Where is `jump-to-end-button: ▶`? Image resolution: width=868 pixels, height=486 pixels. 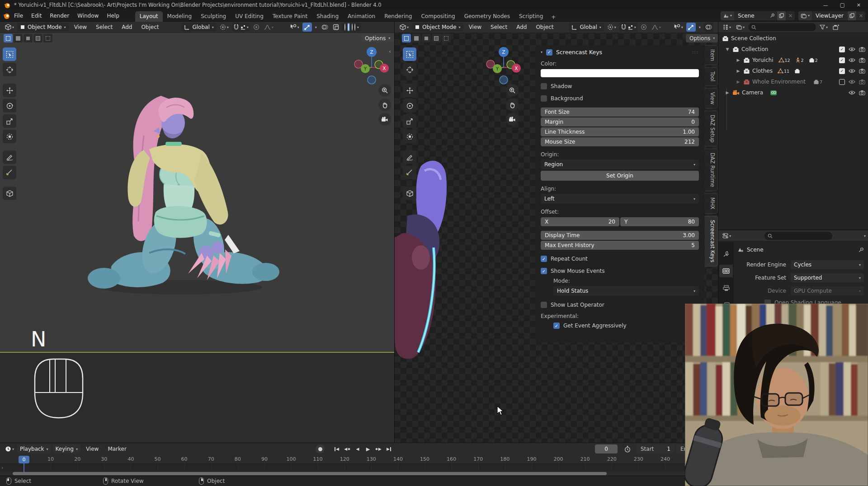
jump-to-end-button: ▶ is located at coordinates (389, 449).